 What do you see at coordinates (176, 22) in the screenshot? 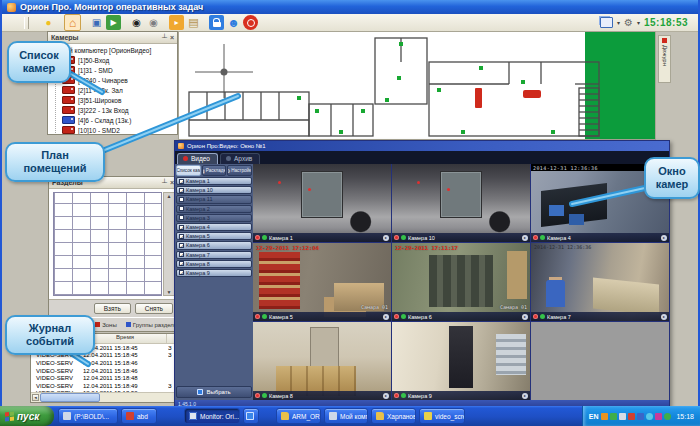
I see `export-folder-icon: ▸` at bounding box center [176, 22].